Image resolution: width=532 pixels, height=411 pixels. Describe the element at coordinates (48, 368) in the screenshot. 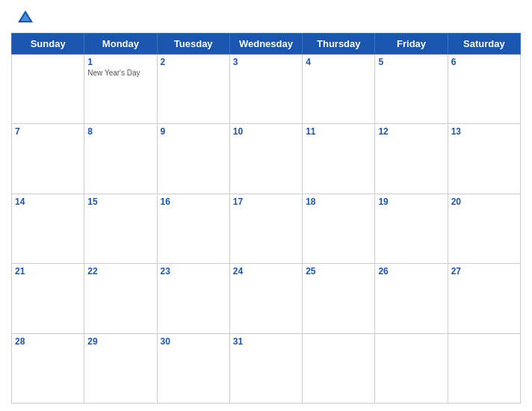

I see `calendar-cell: 28` at that location.